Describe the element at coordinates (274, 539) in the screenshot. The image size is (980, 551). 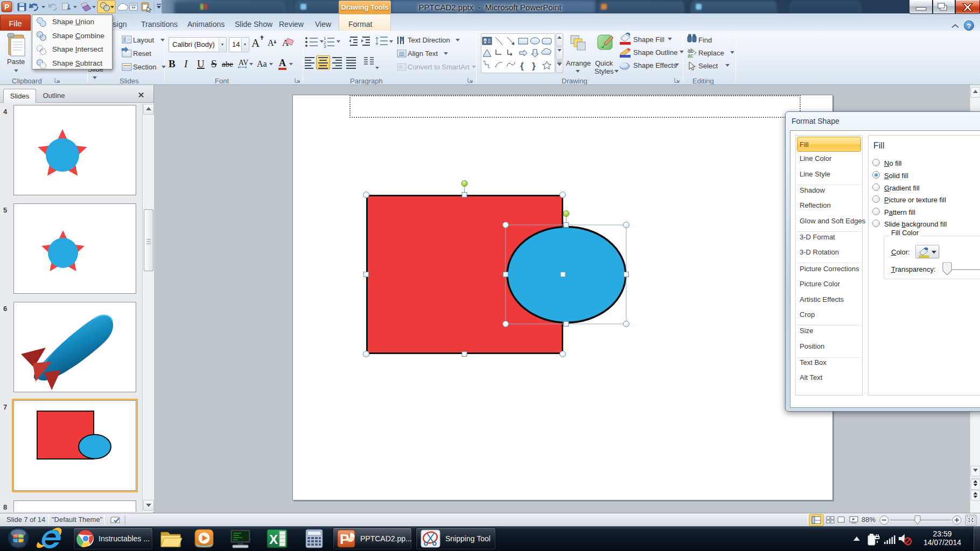
I see `svg-text: X` at that location.